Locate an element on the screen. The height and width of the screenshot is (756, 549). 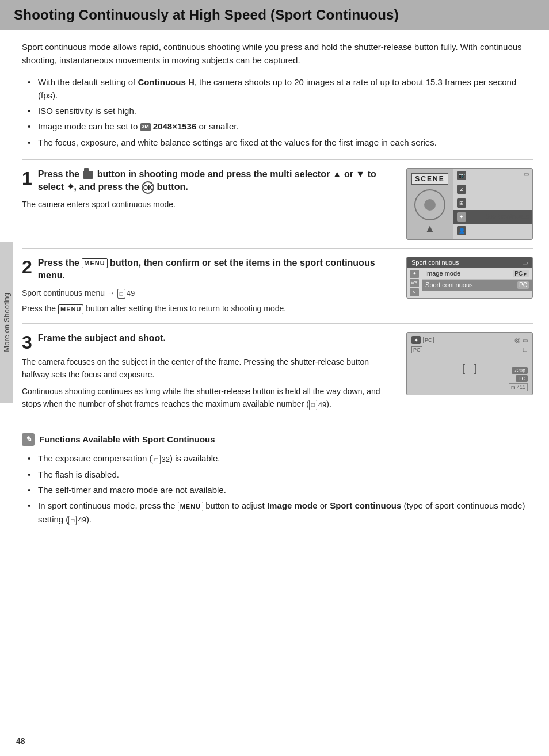
icon-menu: ▭ 📷 Z ⊞ ✦ Sport continuous � is located at coordinates (493, 204).